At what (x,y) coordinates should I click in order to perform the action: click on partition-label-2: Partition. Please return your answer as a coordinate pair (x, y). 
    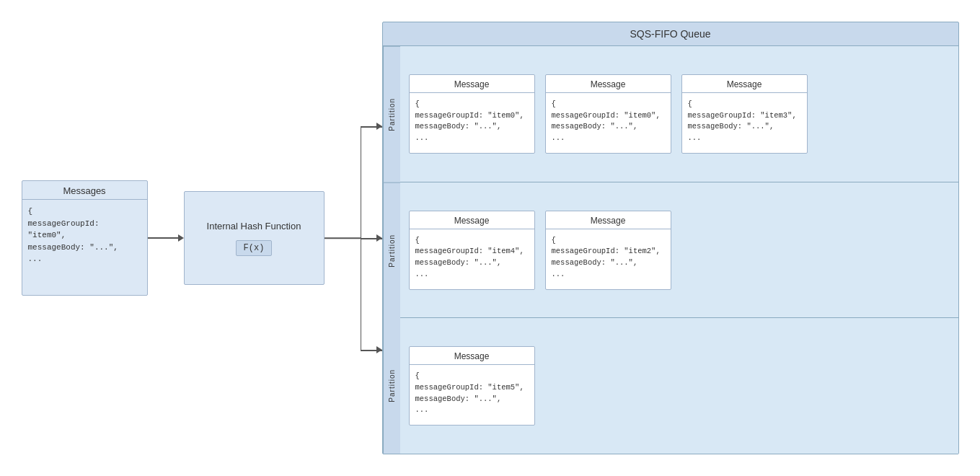
    Looking at the image, I should click on (392, 251).